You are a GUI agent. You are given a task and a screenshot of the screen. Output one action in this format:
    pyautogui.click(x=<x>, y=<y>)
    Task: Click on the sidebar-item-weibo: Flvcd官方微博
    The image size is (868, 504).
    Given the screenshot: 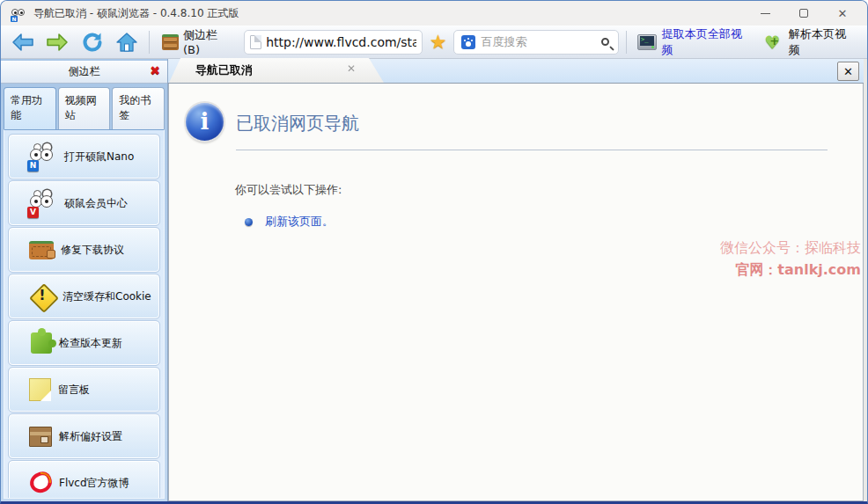 What is the action you would take?
    pyautogui.click(x=85, y=480)
    